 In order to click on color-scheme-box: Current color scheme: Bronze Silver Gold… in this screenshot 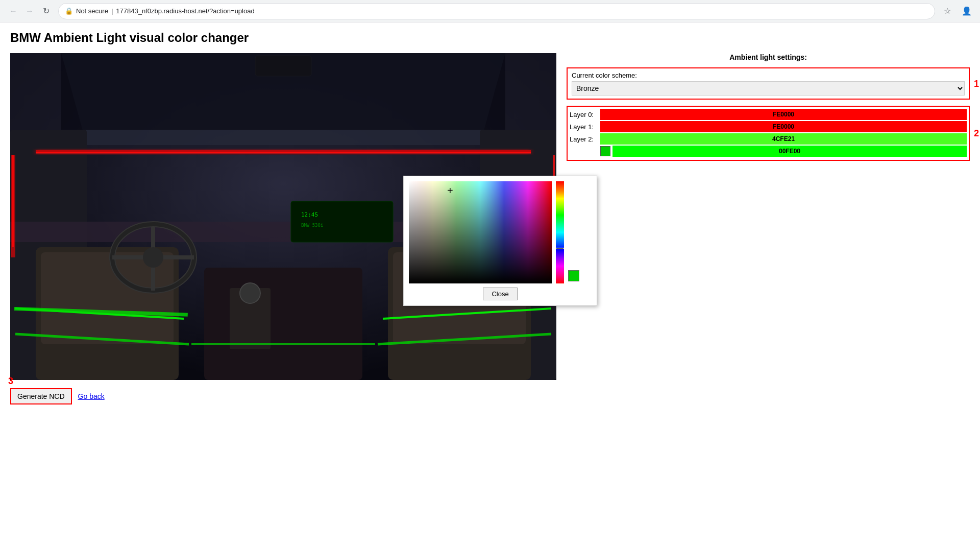, I will do `click(768, 84)`.